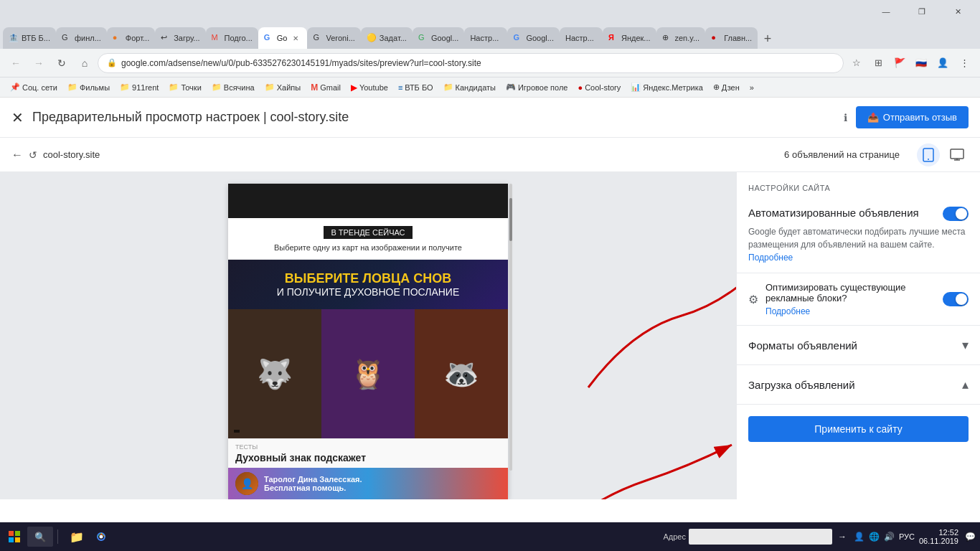 This screenshot has height=551, width=980. What do you see at coordinates (334, 38) in the screenshot?
I see `tab-veron: G Veroni...` at bounding box center [334, 38].